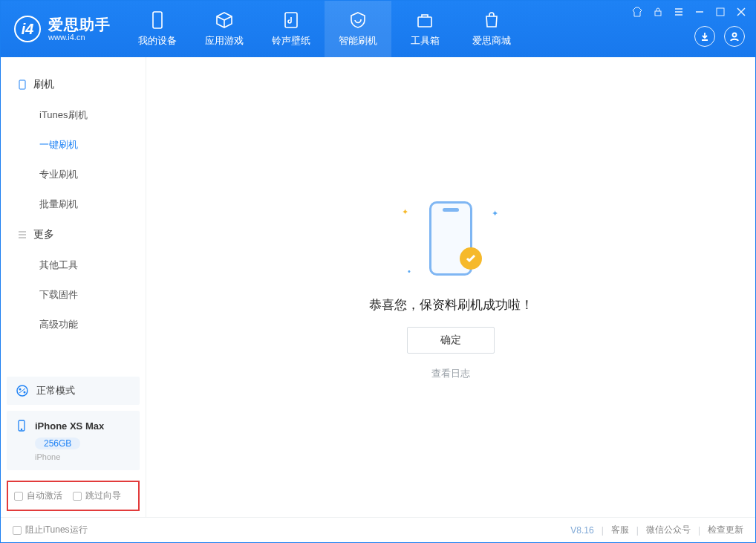 This screenshot has height=543, width=756. Describe the element at coordinates (73, 204) in the screenshot. I see `sidebar-item-batch-flash: 批量刷机` at that location.